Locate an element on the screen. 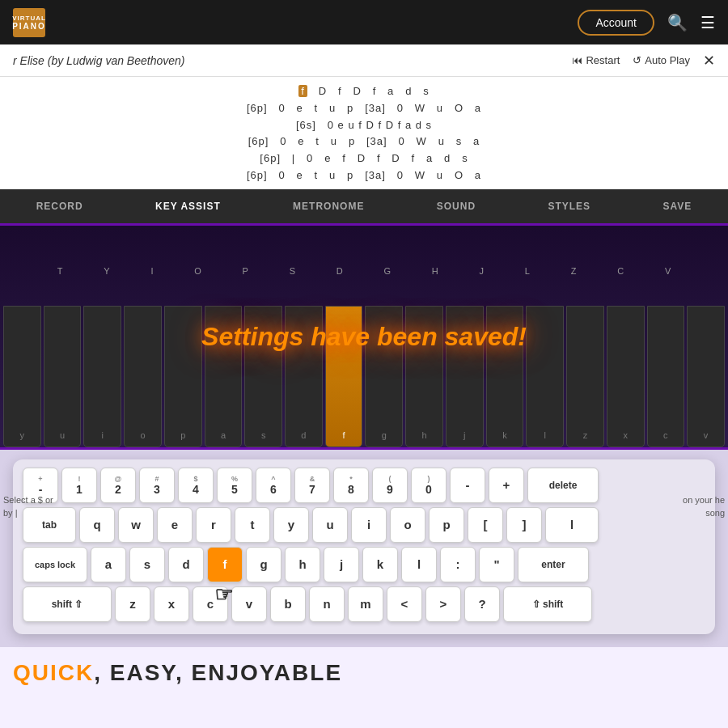 This screenshot has height=728, width=728. key-delete: delete is located at coordinates (563, 485).